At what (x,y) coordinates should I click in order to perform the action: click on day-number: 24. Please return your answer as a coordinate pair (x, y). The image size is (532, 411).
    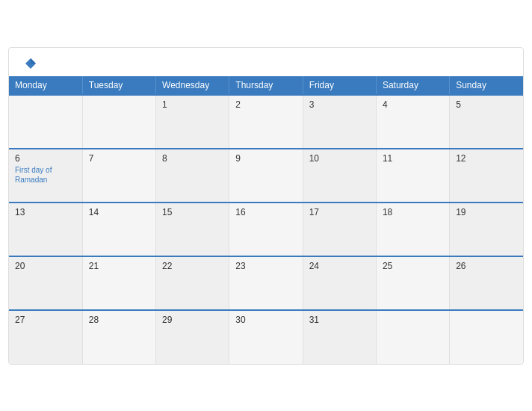
    Looking at the image, I should click on (339, 266).